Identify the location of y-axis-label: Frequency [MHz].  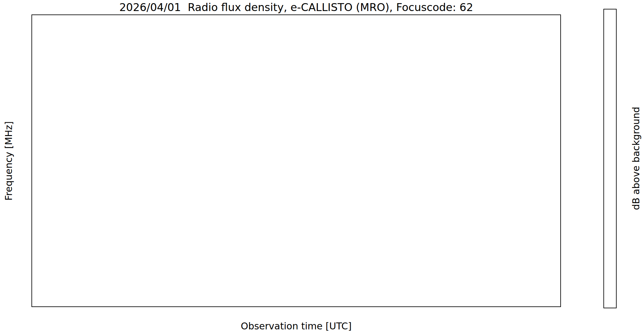
(9, 161).